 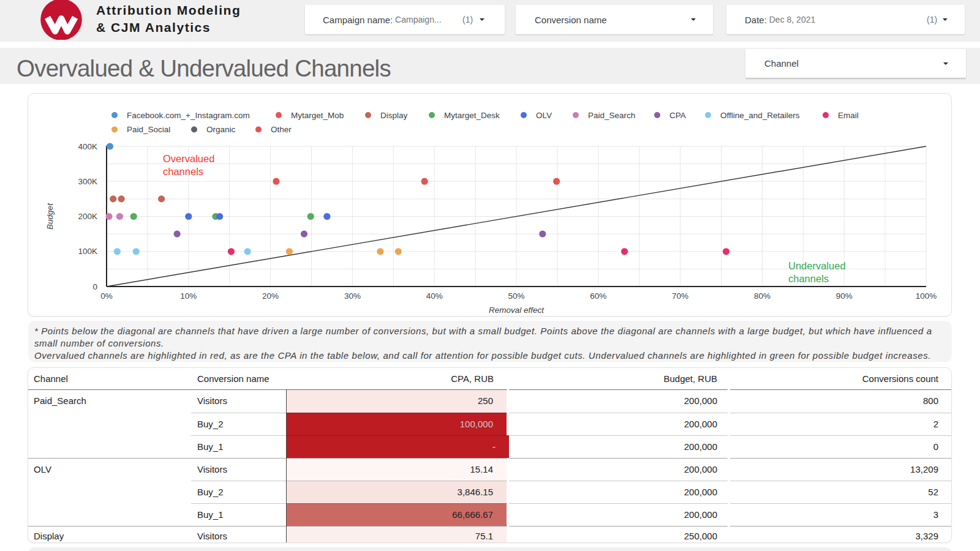 What do you see at coordinates (88, 181) in the screenshot?
I see `svg-text: 300K` at bounding box center [88, 181].